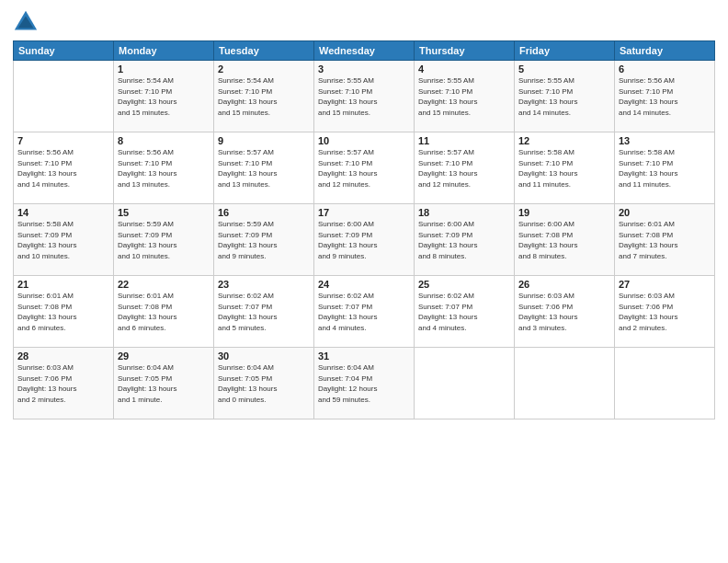  What do you see at coordinates (464, 141) in the screenshot?
I see `day-number: 11` at bounding box center [464, 141].